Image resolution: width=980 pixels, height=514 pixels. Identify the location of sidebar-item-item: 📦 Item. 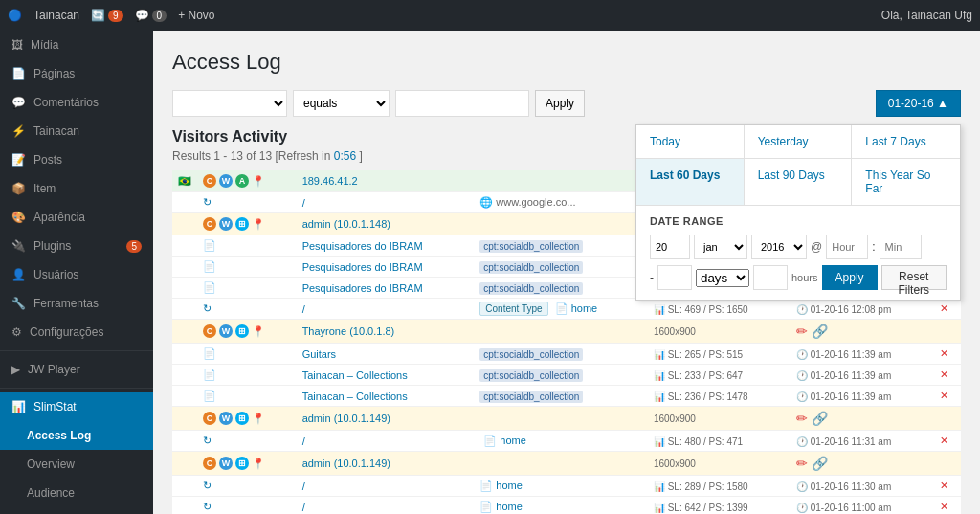
(77, 189).